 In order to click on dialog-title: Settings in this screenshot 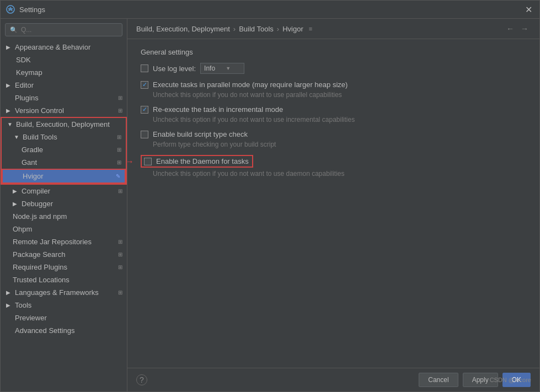, I will do `click(32, 10)`.